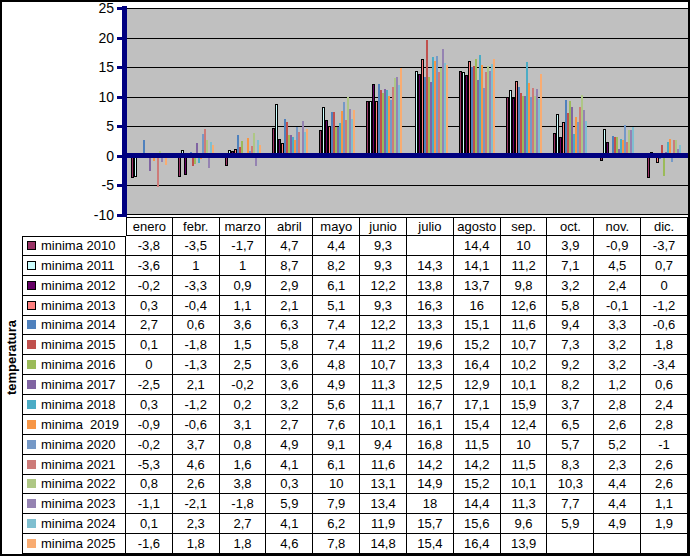 The width and height of the screenshot is (690, 556). What do you see at coordinates (244, 345) in the screenshot?
I see `table-cell: 1,5` at bounding box center [244, 345].